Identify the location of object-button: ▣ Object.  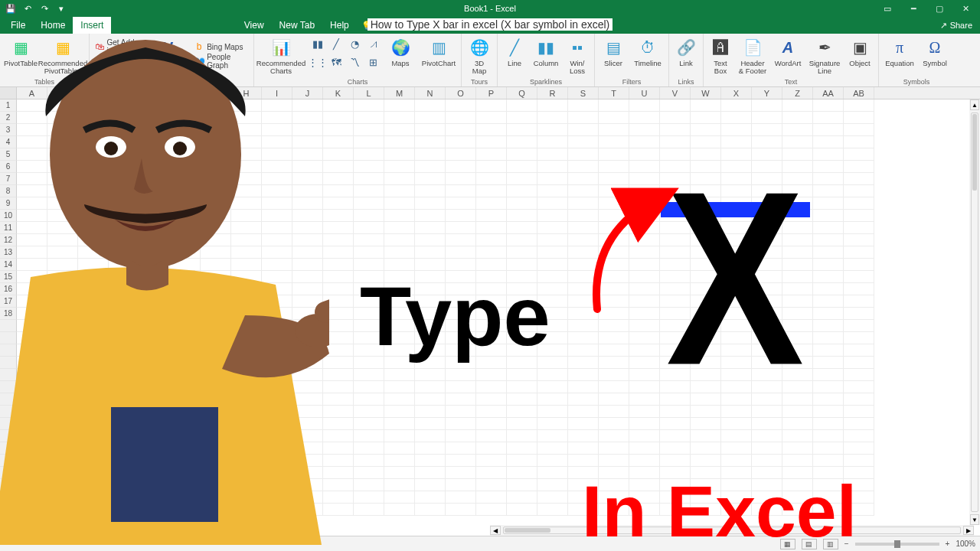
(860, 51).